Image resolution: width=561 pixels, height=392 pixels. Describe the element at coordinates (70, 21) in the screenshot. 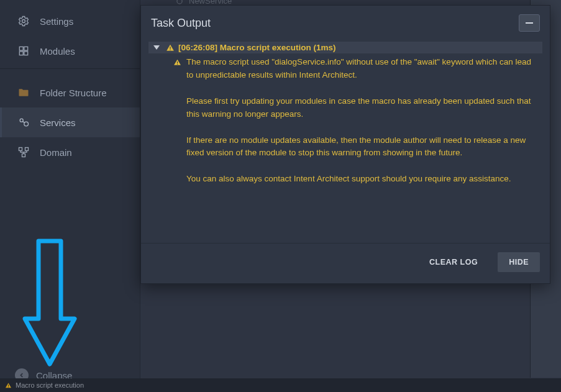

I see `sidebar-item-settings: Settings` at that location.